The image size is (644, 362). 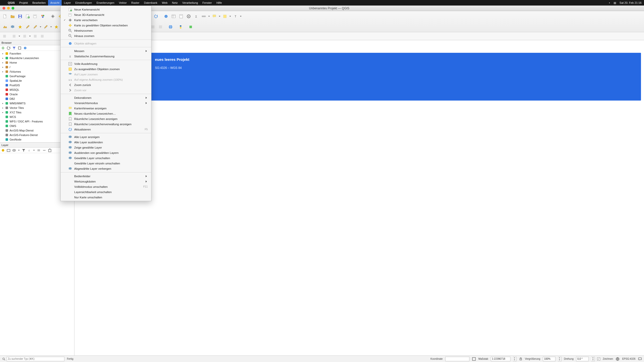 What do you see at coordinates (106, 129) in the screenshot?
I see `menu-item-aktualisieren: AktualisierenF5` at bounding box center [106, 129].